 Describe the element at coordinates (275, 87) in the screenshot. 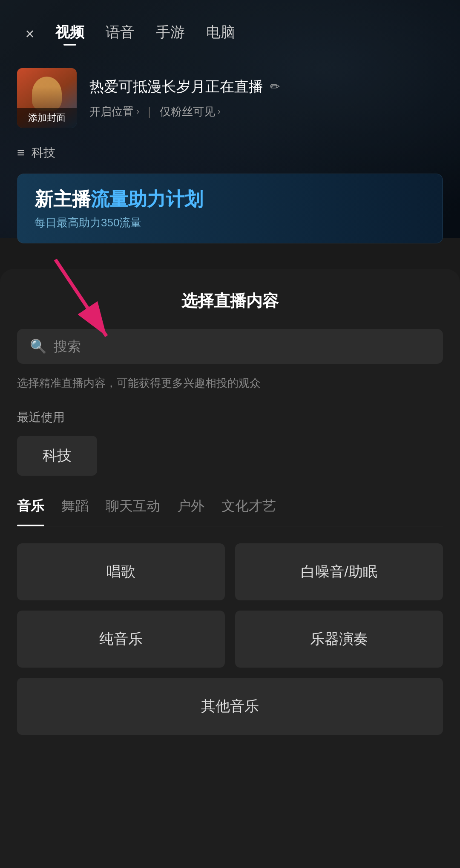

I see `edit-title-icon: ✏` at that location.